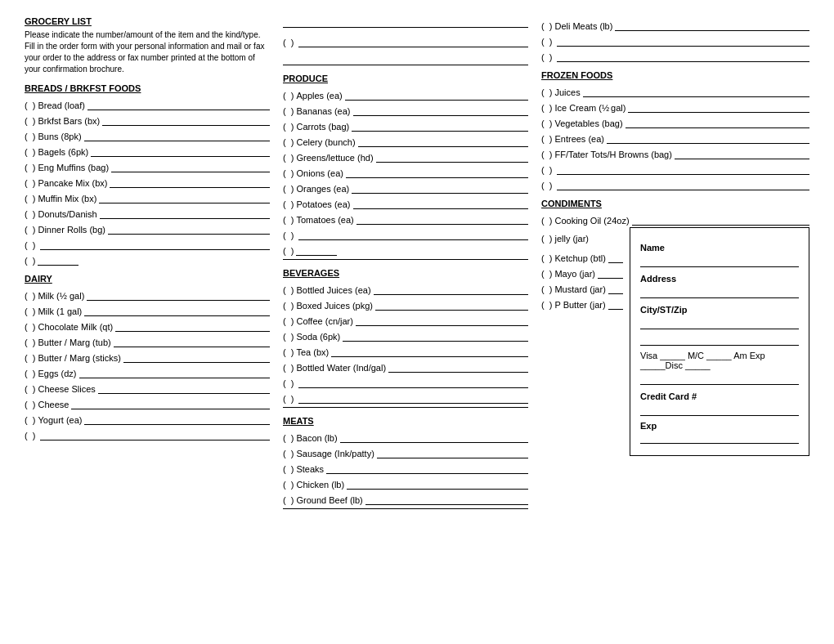 The height and width of the screenshot is (644, 834). I want to click on address-field-line, so click(720, 292).